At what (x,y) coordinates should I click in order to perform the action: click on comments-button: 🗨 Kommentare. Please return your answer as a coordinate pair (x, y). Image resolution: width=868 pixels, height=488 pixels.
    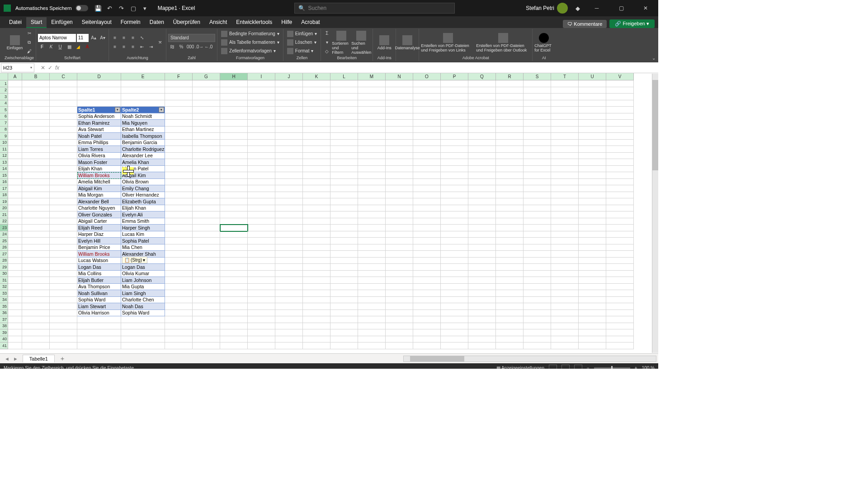
    Looking at the image, I should click on (585, 24).